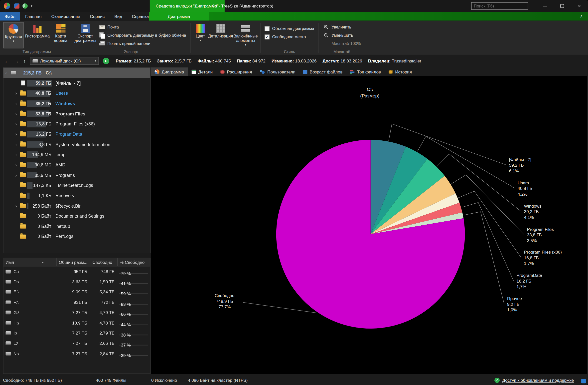 This screenshot has width=588, height=385. I want to click on zoom-out-button: Уменьшить, so click(342, 35).